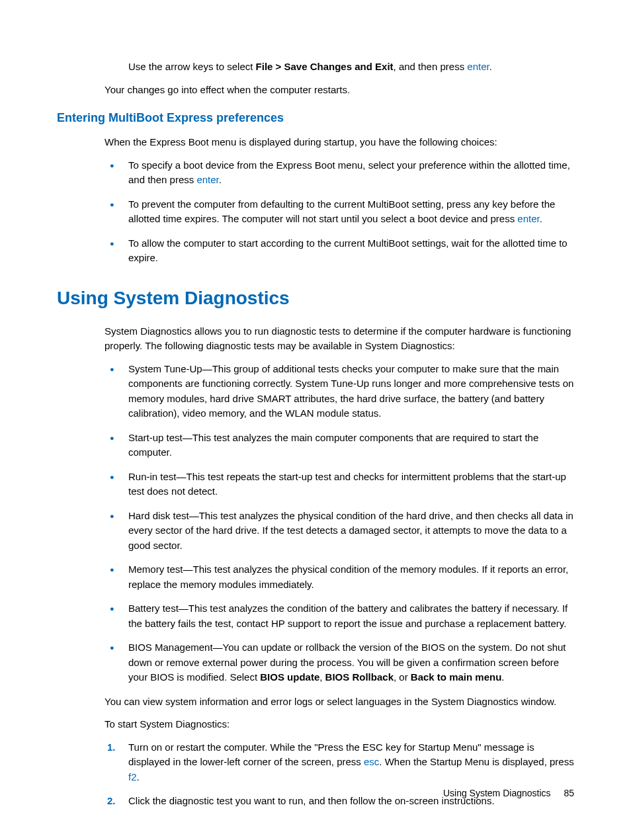  Describe the element at coordinates (316, 298) in the screenshot. I see `heading-system-diagnostics: Using System Diagnostics` at that location.